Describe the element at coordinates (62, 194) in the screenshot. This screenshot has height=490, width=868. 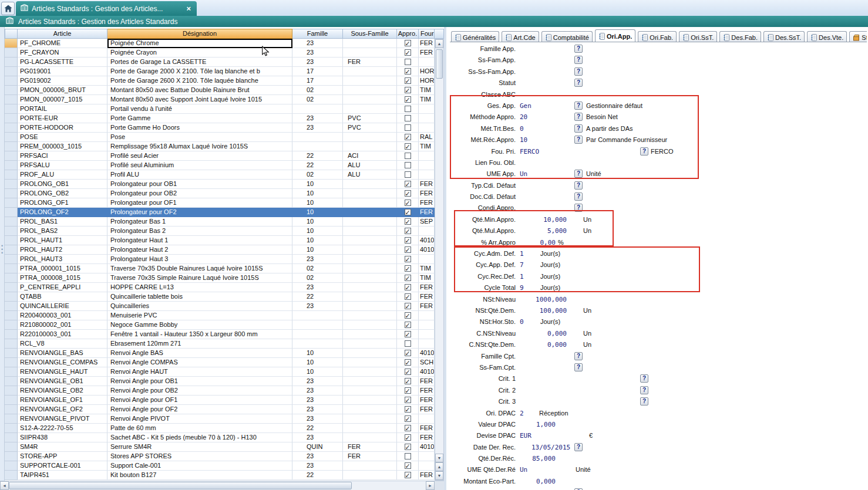
I see `cell-article: PROLONG_OB2` at that location.